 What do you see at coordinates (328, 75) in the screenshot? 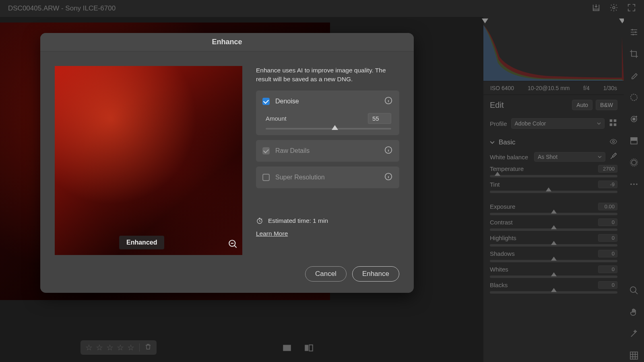
I see `dialog-description: Enhance uses AI to improve image quality…` at bounding box center [328, 75].